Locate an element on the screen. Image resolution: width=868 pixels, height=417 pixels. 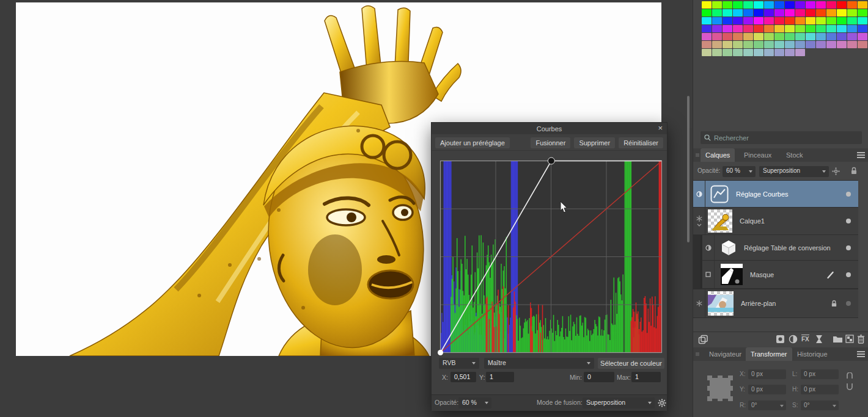
tf-s-input: 0° is located at coordinates (820, 405).